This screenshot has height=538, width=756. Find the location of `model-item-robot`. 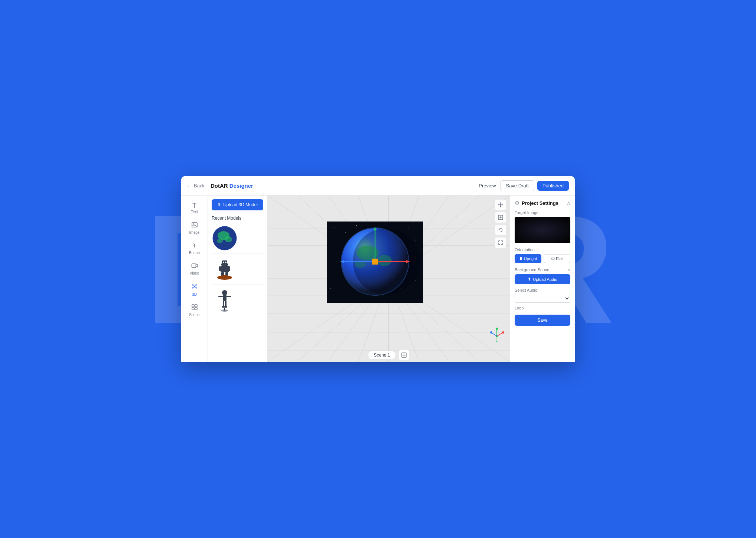

model-item-robot is located at coordinates (238, 269).